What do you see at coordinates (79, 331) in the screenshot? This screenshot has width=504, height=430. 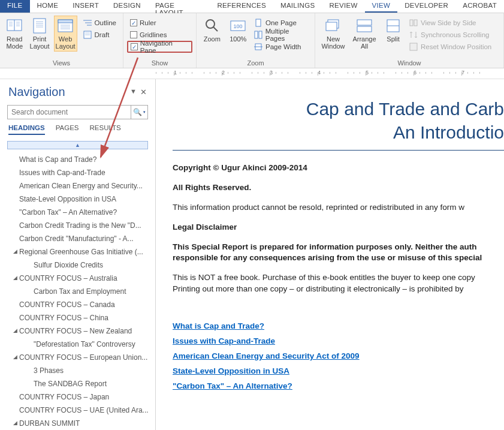 I see `heading-item: ◢COUNTRY FOCUS – New Zealand` at bounding box center [79, 331].